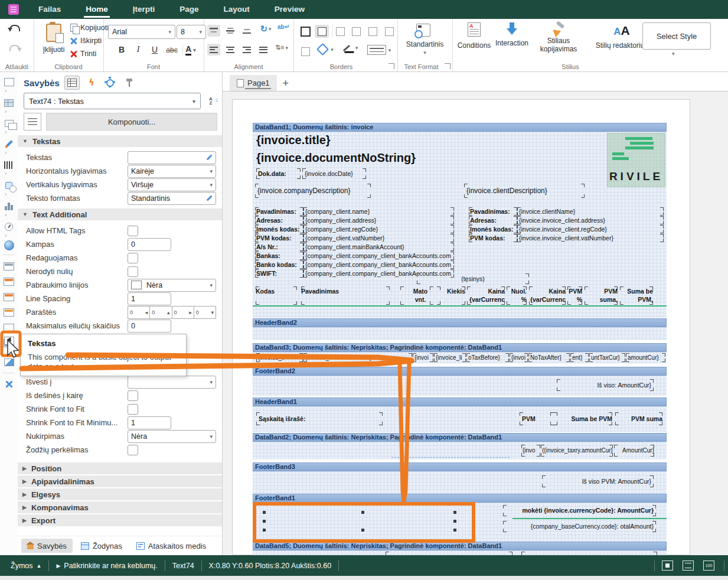 The height and width of the screenshot is (580, 728). What do you see at coordinates (191, 32) in the screenshot?
I see `font-size-select: 8▾` at bounding box center [191, 32].